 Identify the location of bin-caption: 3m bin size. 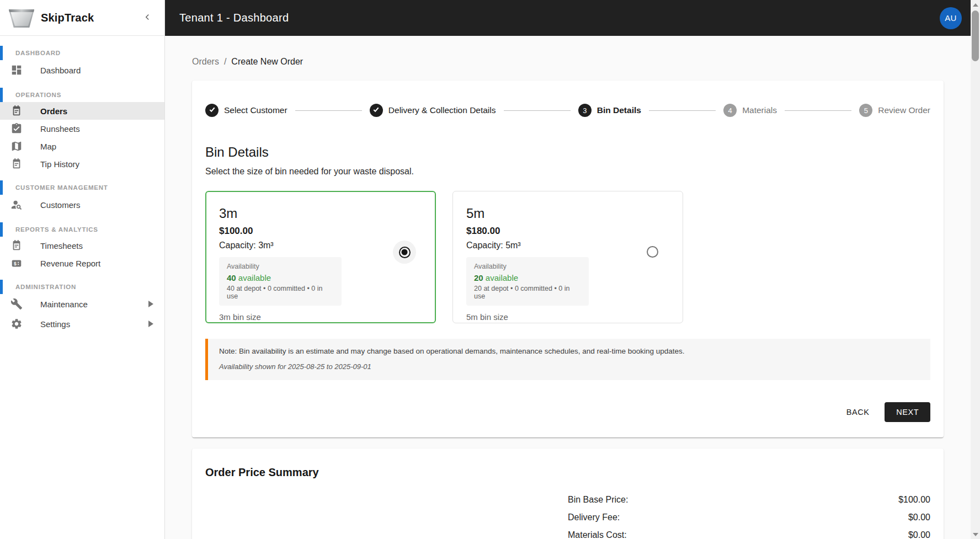
(321, 317).